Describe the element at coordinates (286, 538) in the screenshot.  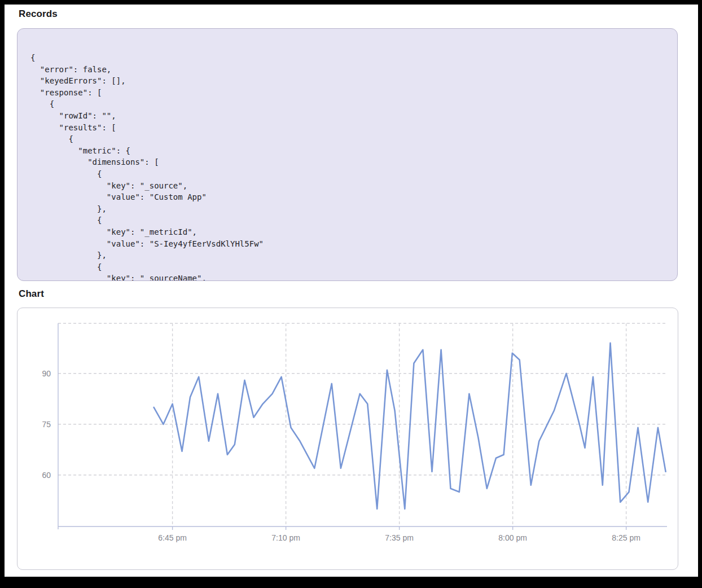
I see `x-axis-label: 7:10 pm` at that location.